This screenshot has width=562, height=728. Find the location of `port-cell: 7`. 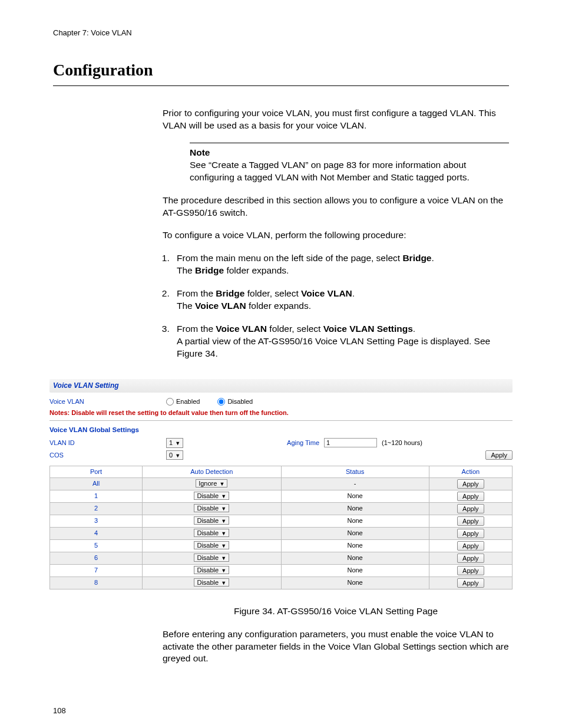

port-cell: 7 is located at coordinates (97, 571).